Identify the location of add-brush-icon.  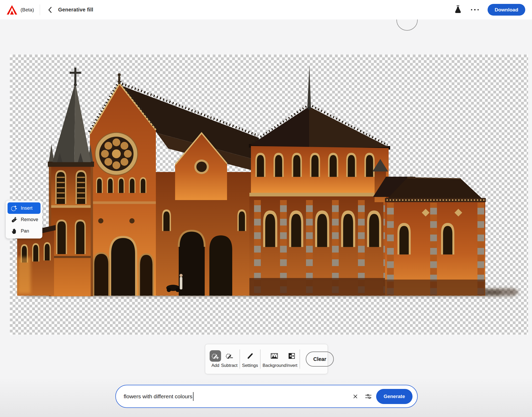
(215, 356).